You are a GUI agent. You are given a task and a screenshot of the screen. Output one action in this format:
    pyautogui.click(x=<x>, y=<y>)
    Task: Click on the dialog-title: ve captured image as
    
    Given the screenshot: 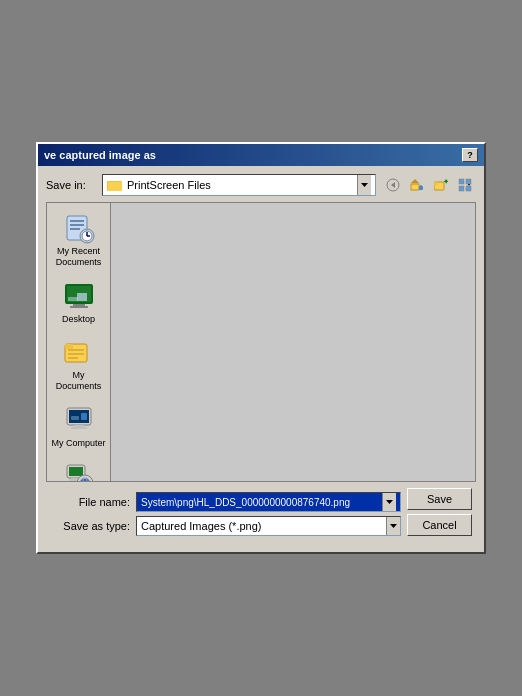 What is the action you would take?
    pyautogui.click(x=100, y=155)
    